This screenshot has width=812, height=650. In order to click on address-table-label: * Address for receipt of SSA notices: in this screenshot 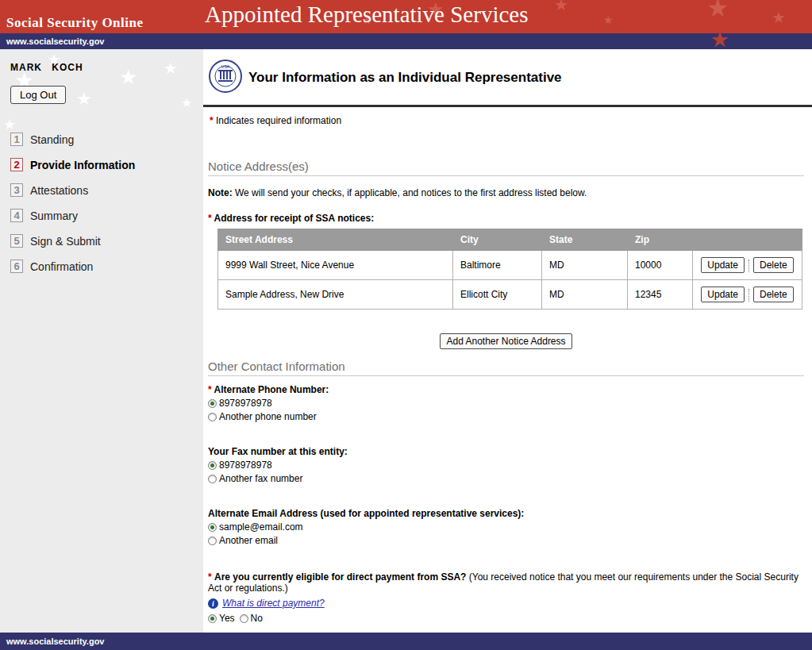, I will do `click(506, 218)`.